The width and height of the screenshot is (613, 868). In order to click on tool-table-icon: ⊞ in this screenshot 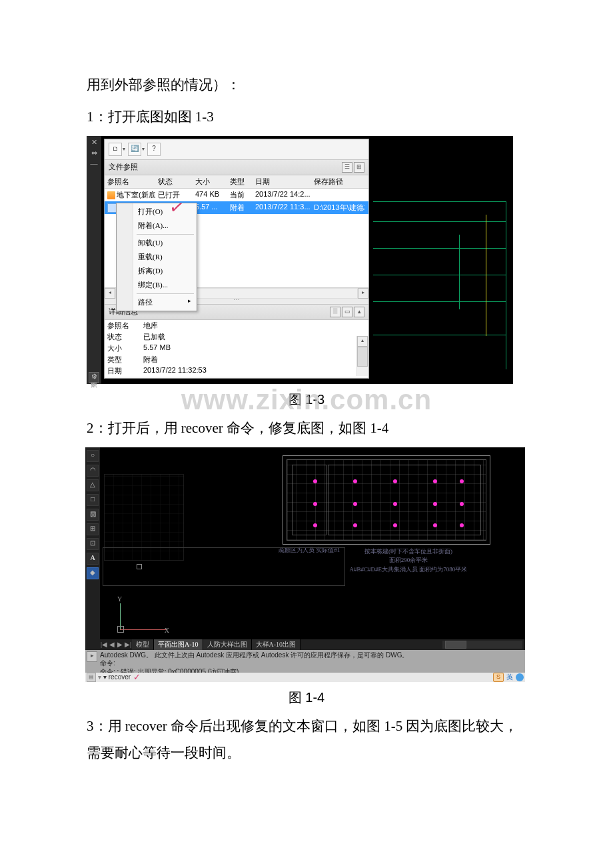, I will do `click(93, 529)`.